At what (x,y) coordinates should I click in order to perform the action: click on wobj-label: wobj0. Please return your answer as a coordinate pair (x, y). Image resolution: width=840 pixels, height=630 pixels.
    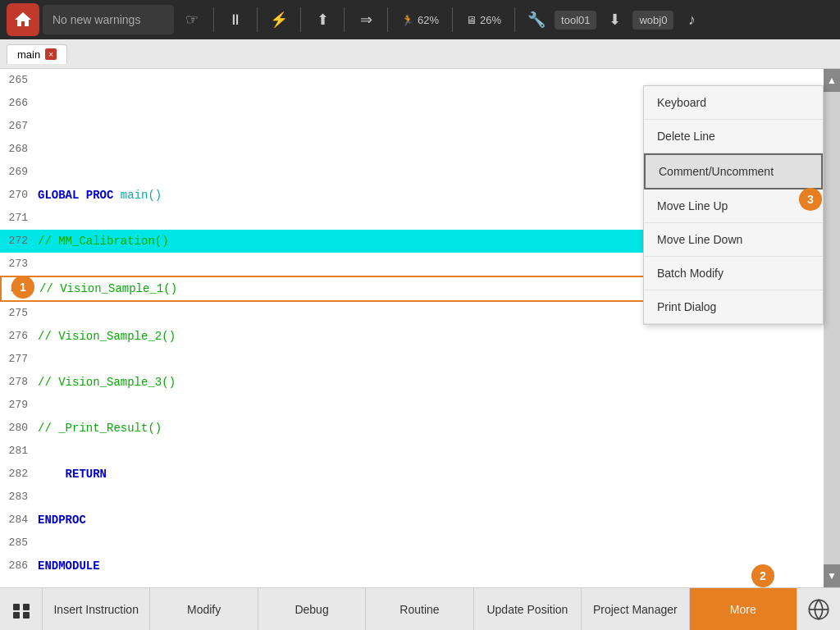
    Looking at the image, I should click on (653, 20).